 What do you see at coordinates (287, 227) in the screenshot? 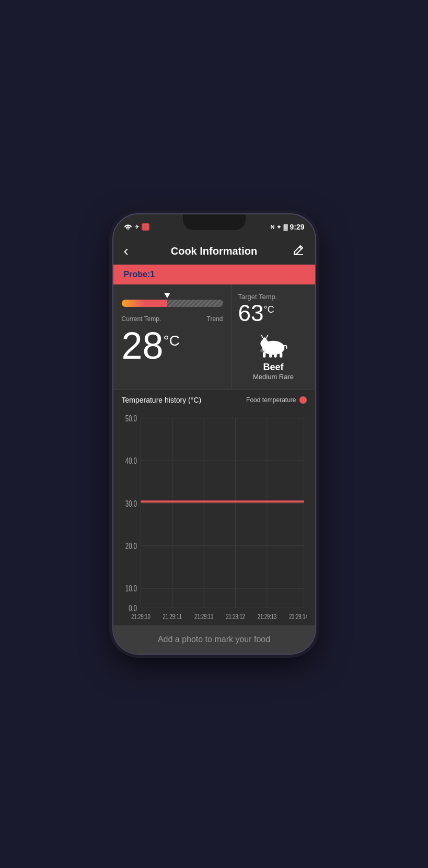
I see `status-right: N ✦ ▓ 9:29` at bounding box center [287, 227].